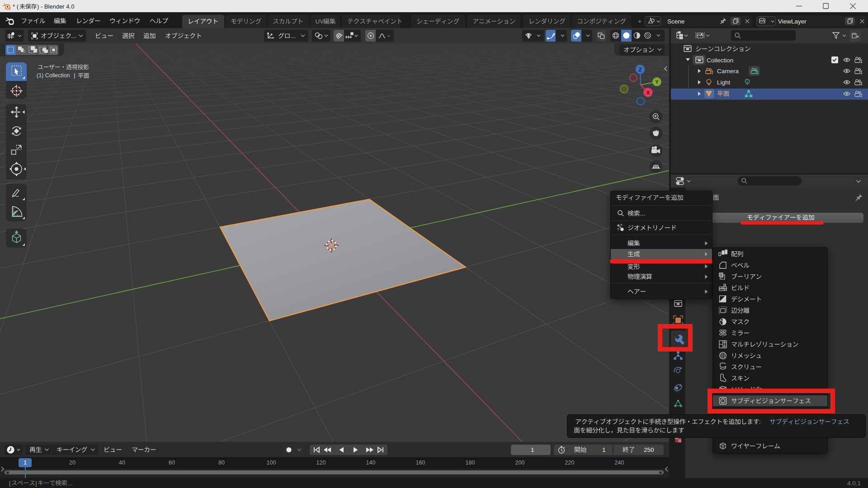  Describe the element at coordinates (640, 70) in the screenshot. I see `svg-text: Z` at that location.